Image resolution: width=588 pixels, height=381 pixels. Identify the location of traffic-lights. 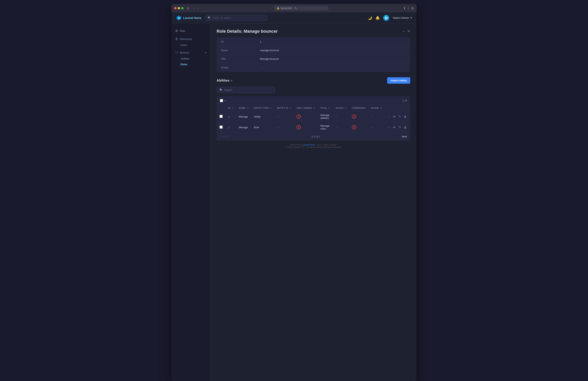
(179, 8).